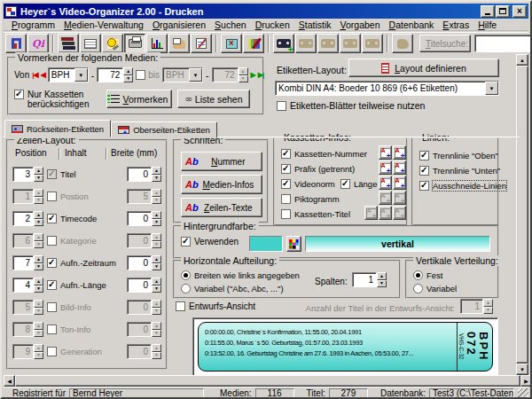 The image size is (532, 399). What do you see at coordinates (209, 241) in the screenshot?
I see `verwenden-option: Verwenden` at bounding box center [209, 241].